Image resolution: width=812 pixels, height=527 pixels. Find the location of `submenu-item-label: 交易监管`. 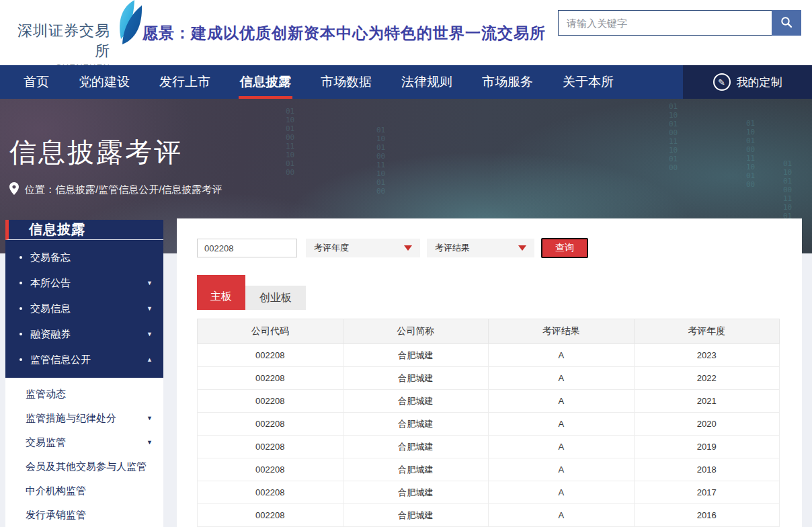

submenu-item-label: 交易监管 is located at coordinates (46, 442).